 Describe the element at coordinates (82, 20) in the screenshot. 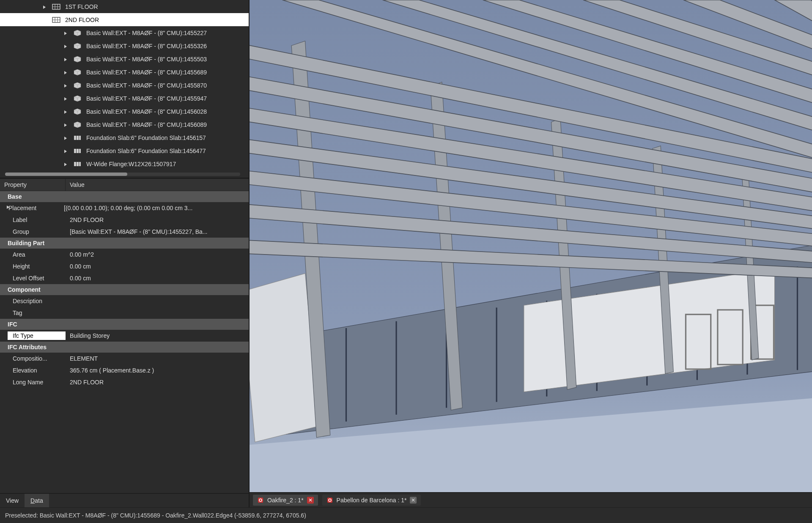

I see `tree-label: 2ND FLOOR` at that location.